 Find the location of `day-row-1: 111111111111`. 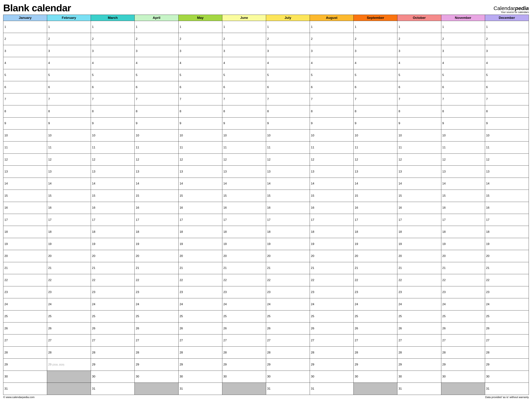

day-row-1: 111111111111 is located at coordinates (266, 27).